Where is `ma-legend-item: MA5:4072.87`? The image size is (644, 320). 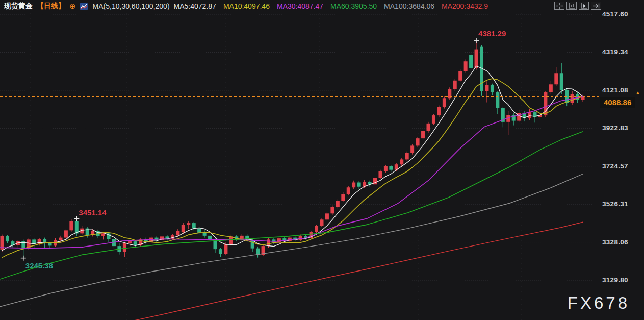 ma-legend-item: MA5:4072.87 is located at coordinates (195, 6).